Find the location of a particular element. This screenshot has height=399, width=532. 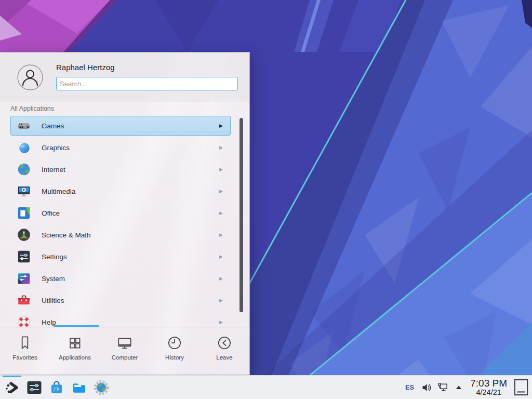

category-label: Utilities is located at coordinates (130, 300).